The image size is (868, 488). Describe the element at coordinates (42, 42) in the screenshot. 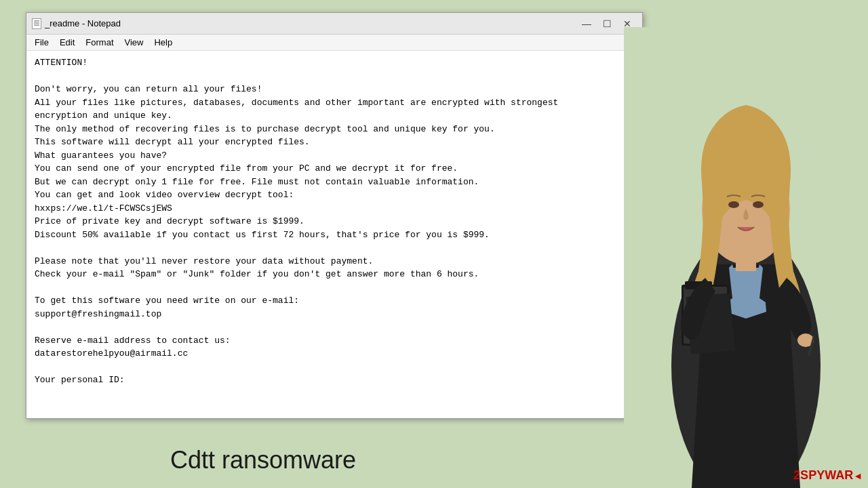

I see `menu-file: File` at that location.